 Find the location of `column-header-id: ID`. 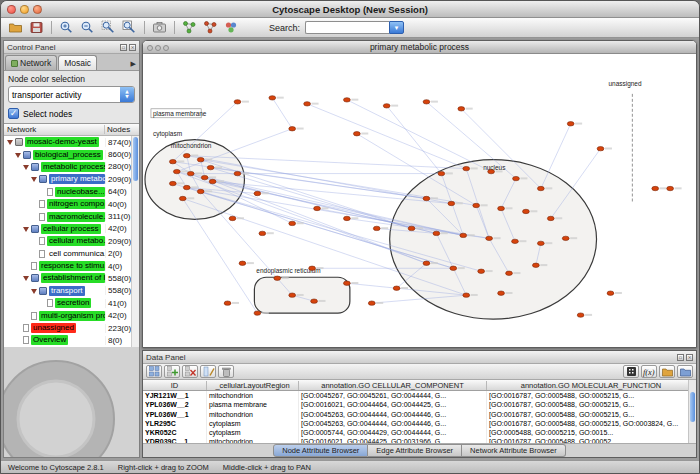

column-header-id: ID is located at coordinates (175, 386).